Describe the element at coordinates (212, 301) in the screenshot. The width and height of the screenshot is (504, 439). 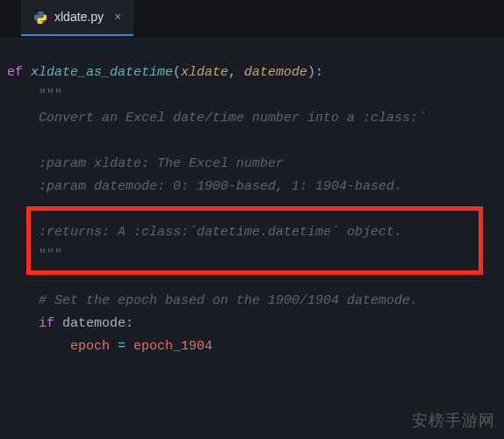
I see `comment: # Set the epoch based on the 1900/1904 d…` at that location.